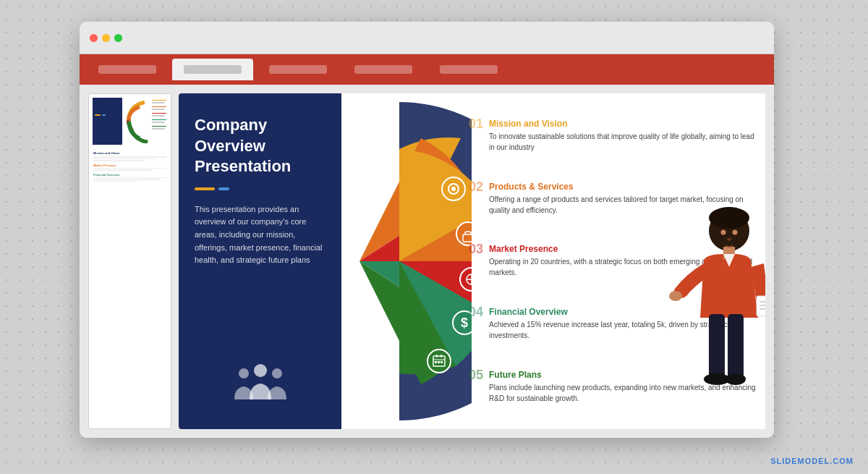 The image size is (868, 474). What do you see at coordinates (624, 124) in the screenshot?
I see `item-title-1: Mission and Vision` at bounding box center [624, 124].